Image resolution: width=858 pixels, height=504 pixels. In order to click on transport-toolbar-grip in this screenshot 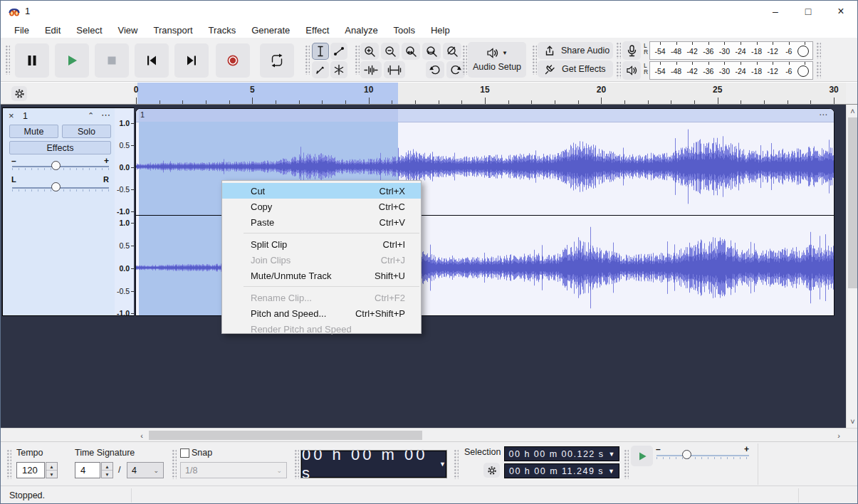, I will do `click(7, 60)`.